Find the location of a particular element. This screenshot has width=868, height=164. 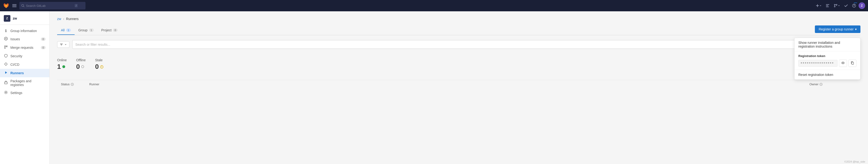

copy-token-button is located at coordinates (852, 63).